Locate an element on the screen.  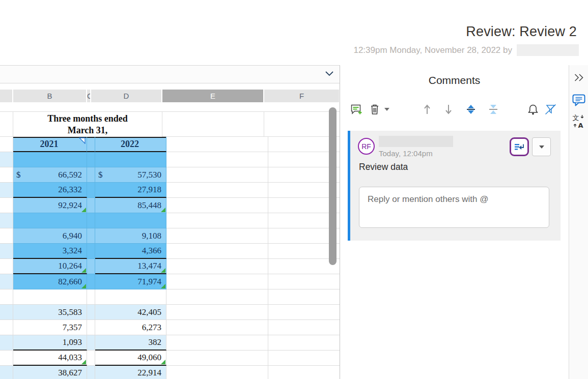
column-header-b: B is located at coordinates (50, 96).